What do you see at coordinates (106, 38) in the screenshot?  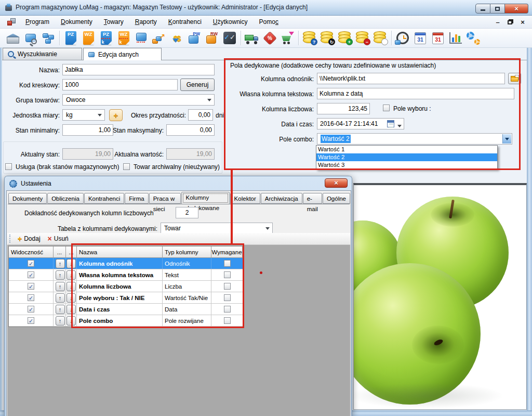 I see `doc-pzk-button: PZk` at bounding box center [106, 38].